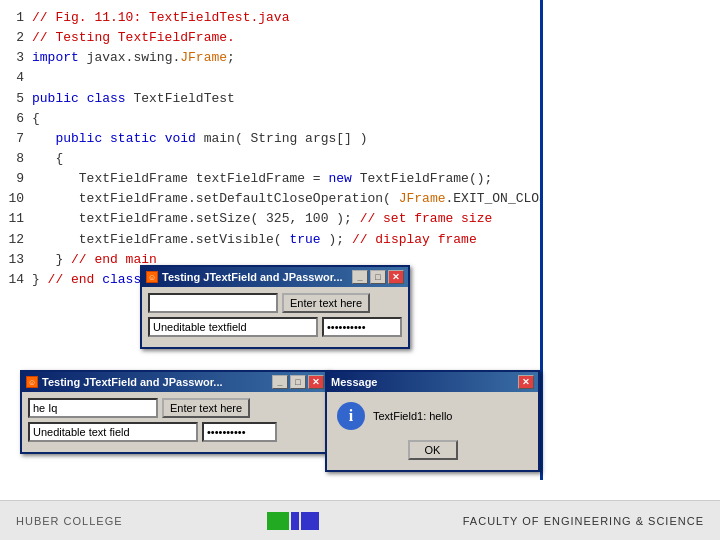 This screenshot has width=720, height=540. What do you see at coordinates (432, 431) in the screenshot?
I see `dialog-message-content: i TextField1: hello OK` at bounding box center [432, 431].